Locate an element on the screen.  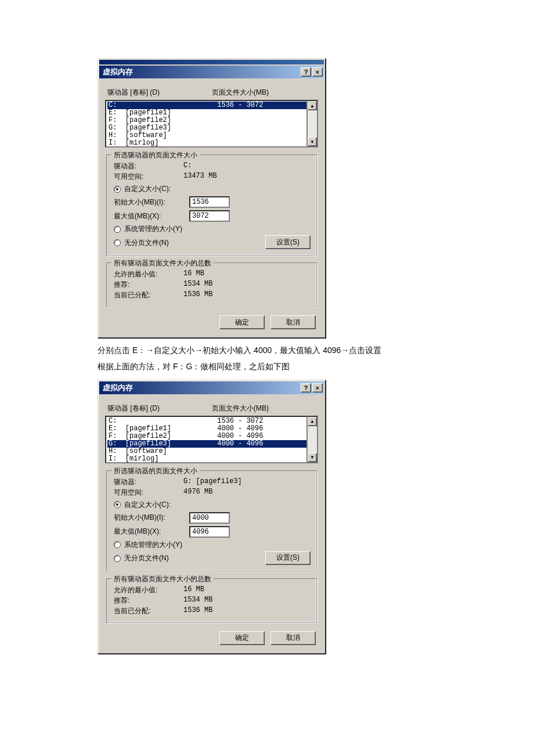
space-value: 13473 MB is located at coordinates (200, 177).